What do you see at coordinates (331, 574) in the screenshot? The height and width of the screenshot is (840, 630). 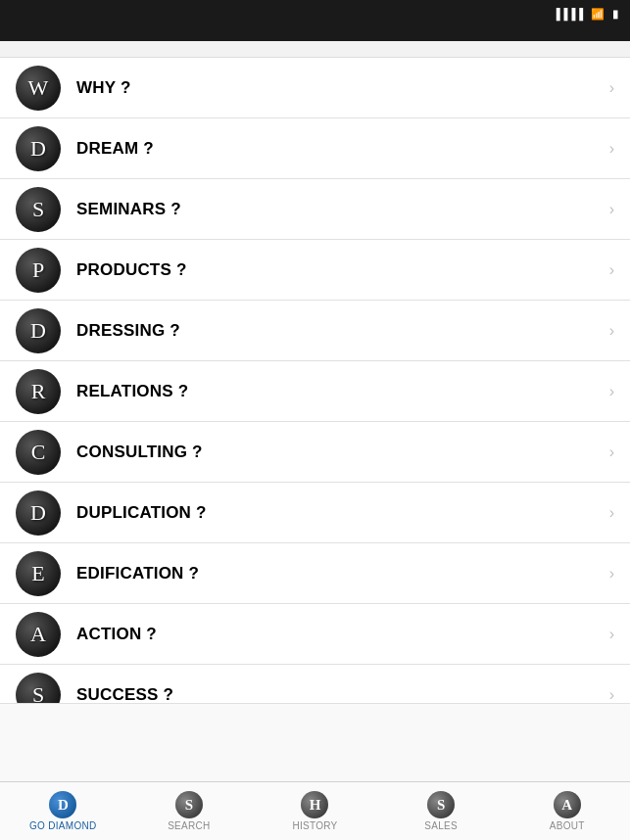 I see `item-label: EDIFICATION ?` at bounding box center [331, 574].